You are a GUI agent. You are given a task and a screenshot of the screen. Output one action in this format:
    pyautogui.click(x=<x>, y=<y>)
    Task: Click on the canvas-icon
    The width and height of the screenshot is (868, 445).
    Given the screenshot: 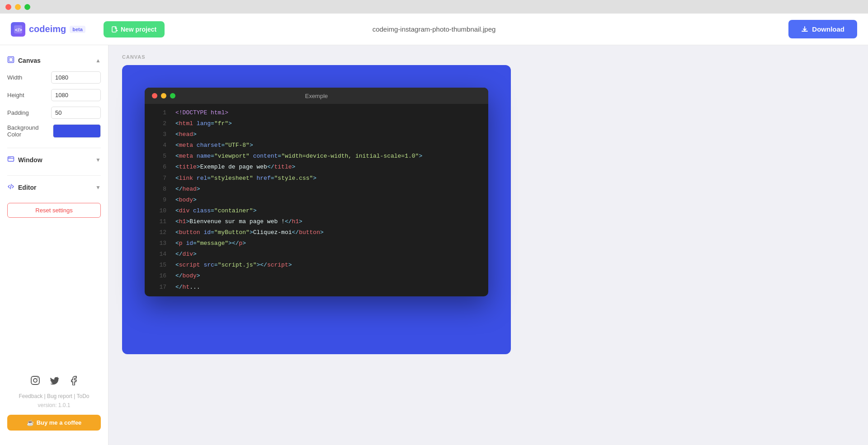 What is the action you would take?
    pyautogui.click(x=11, y=61)
    